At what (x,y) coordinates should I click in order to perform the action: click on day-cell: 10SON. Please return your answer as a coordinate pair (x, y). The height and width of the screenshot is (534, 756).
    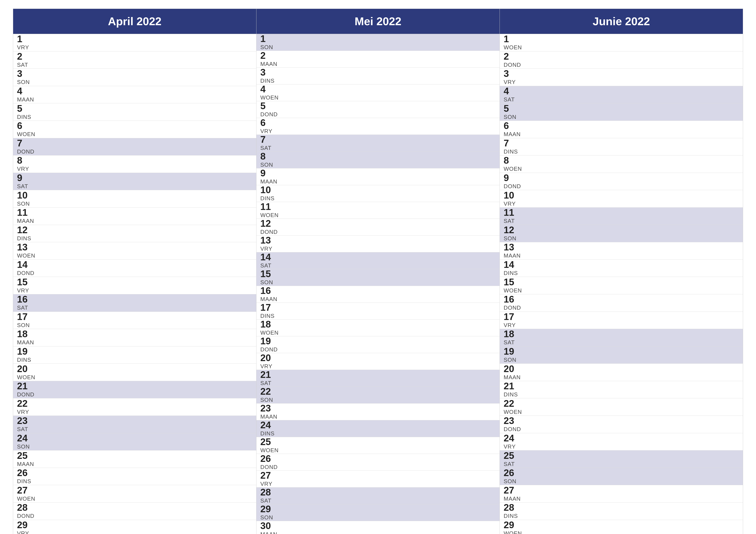
    Looking at the image, I should click on (25, 199).